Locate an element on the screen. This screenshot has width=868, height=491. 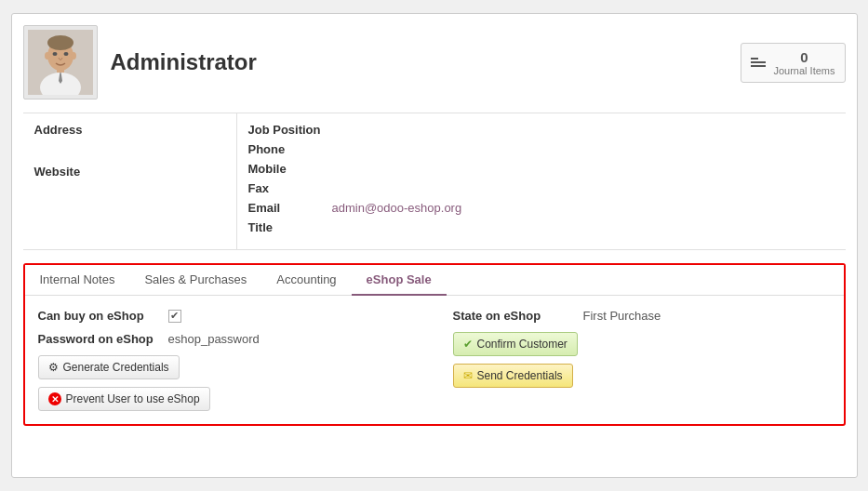
tab-internal-notes: Internal Notes is located at coordinates (78, 281).